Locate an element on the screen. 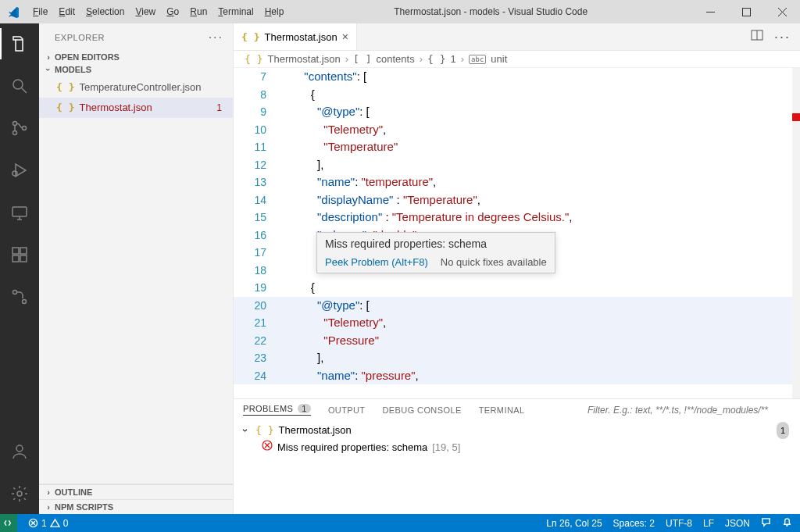  status-spaces: Spaces: 2 is located at coordinates (634, 523).